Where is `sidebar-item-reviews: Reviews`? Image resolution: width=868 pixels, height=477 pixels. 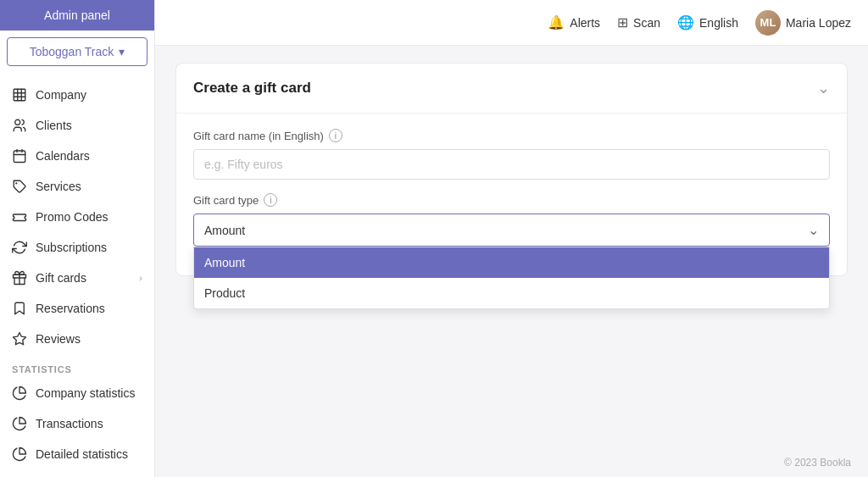
sidebar-item-reviews: Reviews is located at coordinates (77, 339).